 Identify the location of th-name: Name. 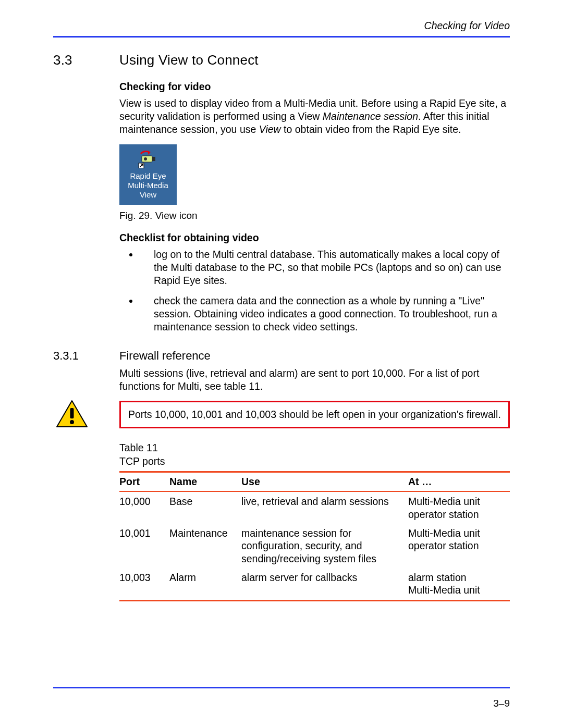
(205, 482).